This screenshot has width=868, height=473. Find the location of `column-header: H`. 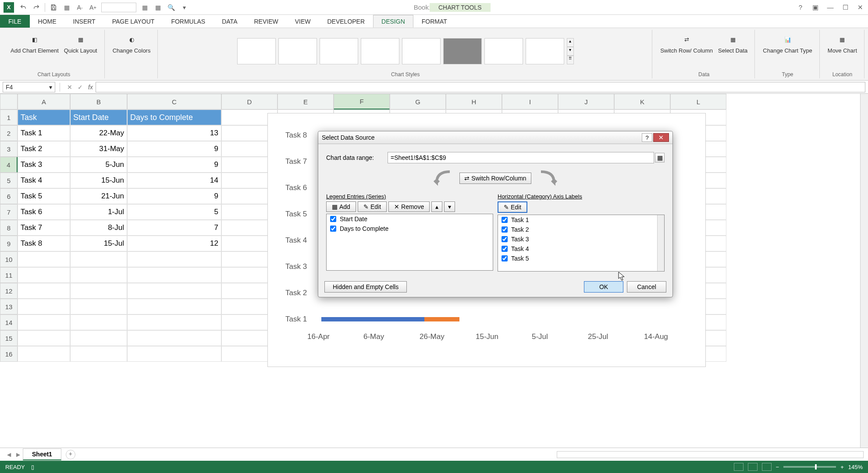

column-header: H is located at coordinates (474, 102).